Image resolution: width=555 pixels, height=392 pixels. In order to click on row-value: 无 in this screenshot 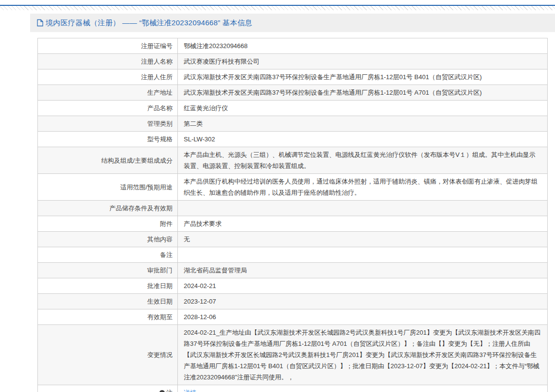, I will do `click(363, 239)`.